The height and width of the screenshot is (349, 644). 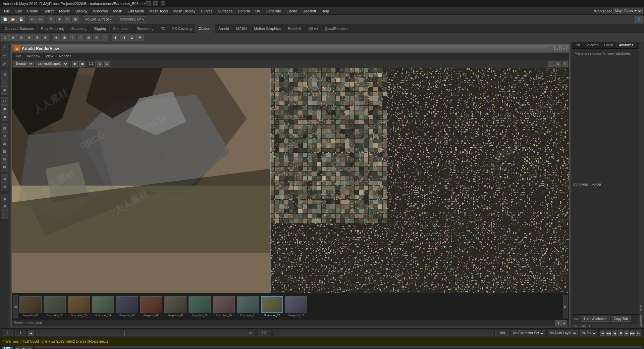 What do you see at coordinates (272, 307) in the screenshot?
I see `snapshot-item-12: Snapshot_12` at bounding box center [272, 307].